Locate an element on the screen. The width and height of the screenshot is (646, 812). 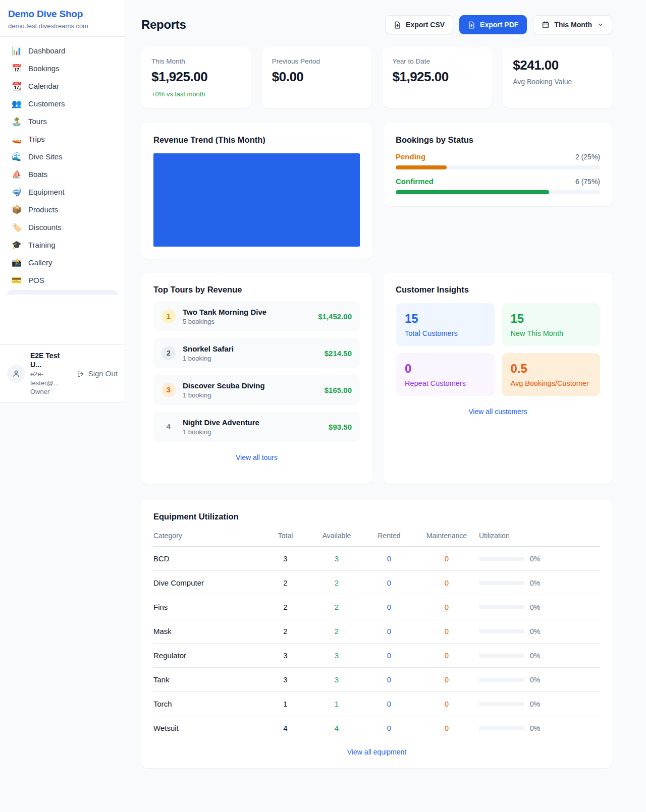
file-download-icon is located at coordinates (471, 25).